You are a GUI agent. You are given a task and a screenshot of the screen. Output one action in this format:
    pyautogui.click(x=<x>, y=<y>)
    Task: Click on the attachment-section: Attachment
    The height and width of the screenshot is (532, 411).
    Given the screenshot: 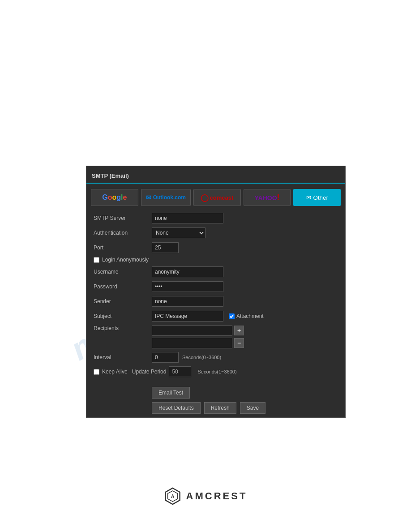 What is the action you would take?
    pyautogui.click(x=246, y=316)
    